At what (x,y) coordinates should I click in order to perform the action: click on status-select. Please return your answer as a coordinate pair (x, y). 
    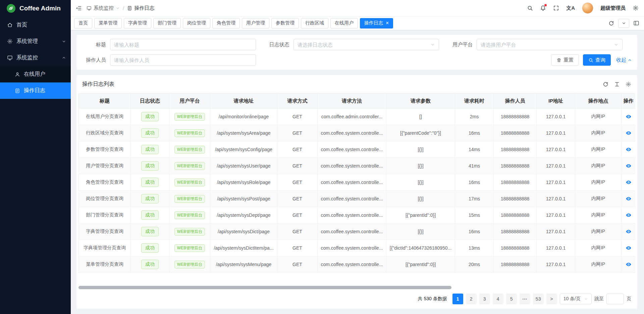
    Looking at the image, I should click on (366, 45).